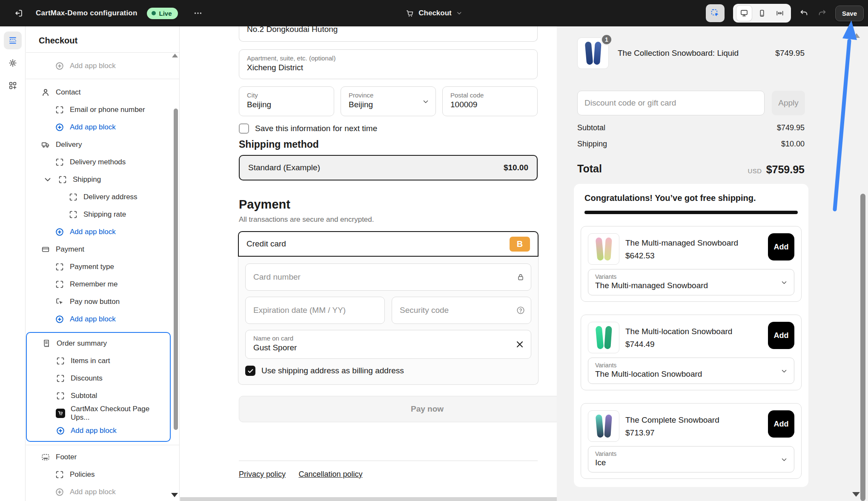 This screenshot has width=868, height=501. Describe the element at coordinates (46, 249) in the screenshot. I see `payment-card-icon` at that location.